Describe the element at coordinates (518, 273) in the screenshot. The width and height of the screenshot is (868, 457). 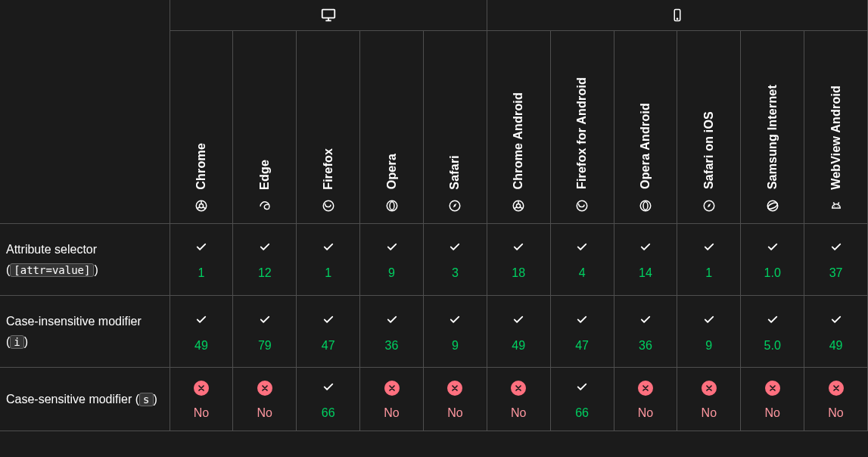
I see `support-value: 18` at that location.